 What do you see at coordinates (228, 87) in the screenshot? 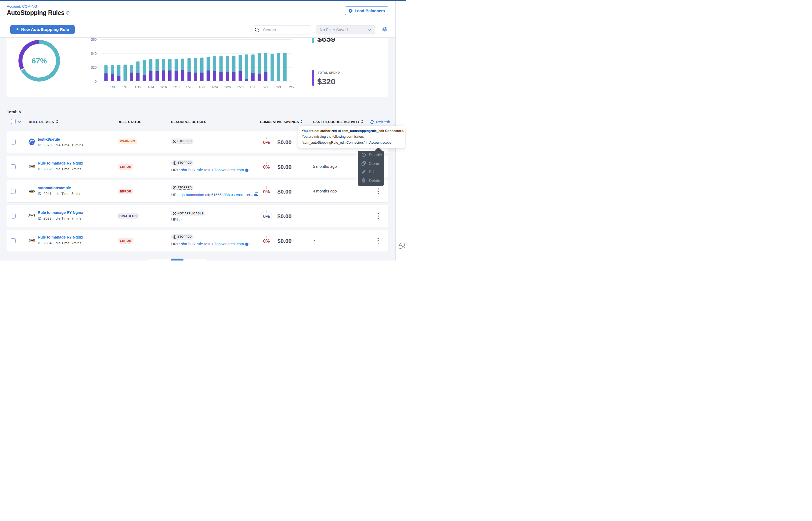
I see `svg-text: 1/26` at bounding box center [228, 87].